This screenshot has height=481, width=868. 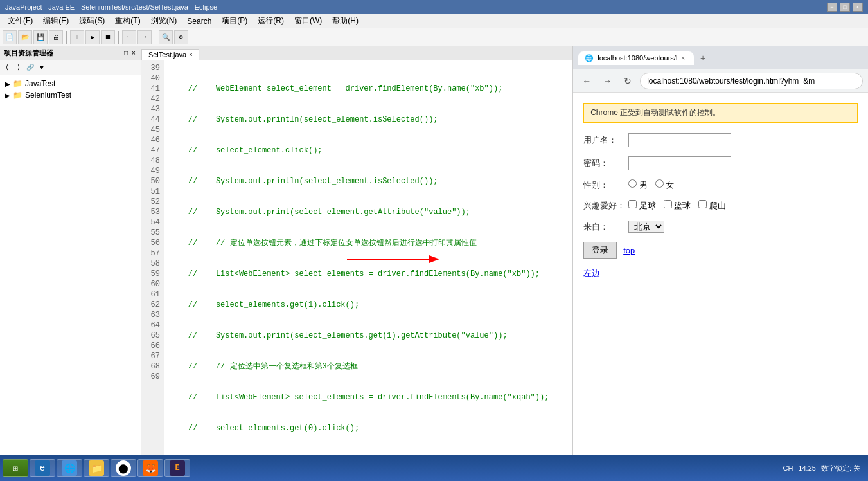 I want to click on taskbar-eclipse-btn: E, so click(x=177, y=468).